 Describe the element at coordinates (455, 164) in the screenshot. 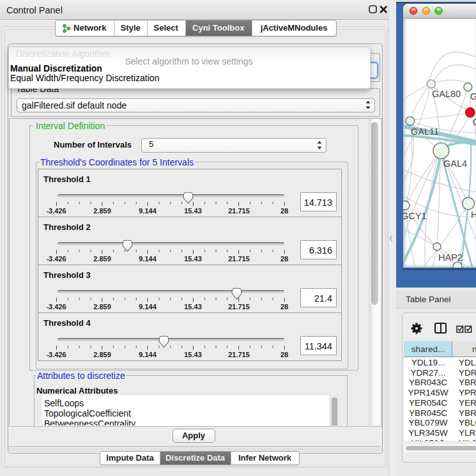

I see `svg-text: GAL4` at that location.